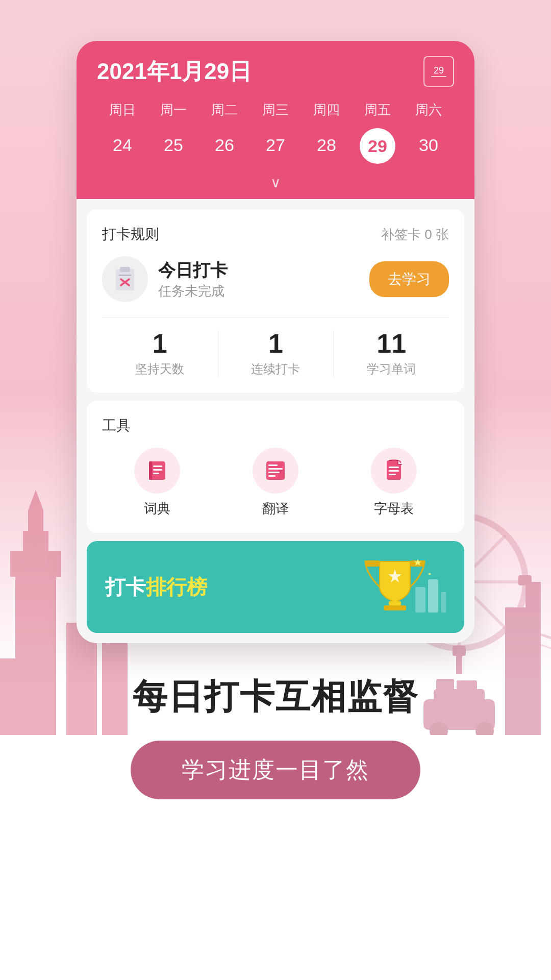  Describe the element at coordinates (173, 110) in the screenshot. I see `weekday-1: 周一` at that location.